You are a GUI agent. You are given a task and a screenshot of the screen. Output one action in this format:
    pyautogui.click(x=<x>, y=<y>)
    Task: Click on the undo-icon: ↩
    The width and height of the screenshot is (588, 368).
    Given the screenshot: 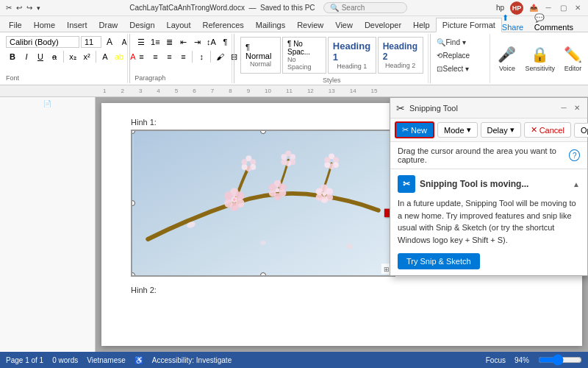 What is the action you would take?
    pyautogui.click(x=19, y=7)
    